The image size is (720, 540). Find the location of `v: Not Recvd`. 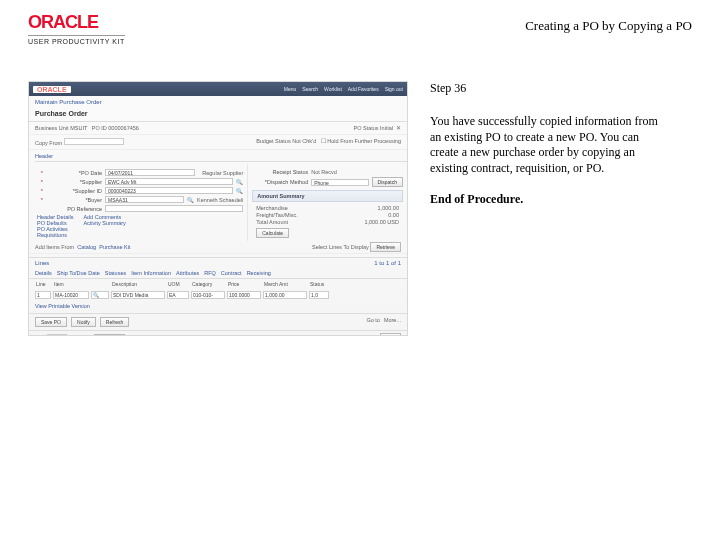

v: Not Recvd is located at coordinates (324, 172).